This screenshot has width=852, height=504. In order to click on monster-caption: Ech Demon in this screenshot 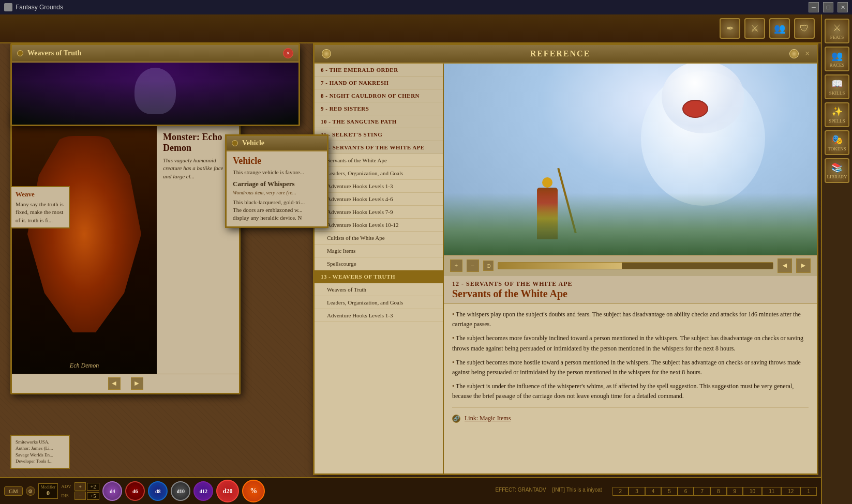, I will do `click(84, 366)`.